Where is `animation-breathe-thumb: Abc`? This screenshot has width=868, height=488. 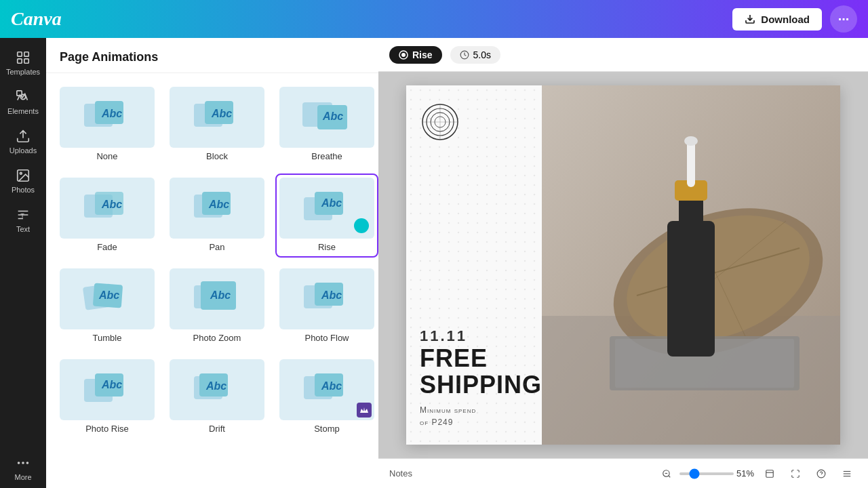
animation-breathe-thumb: Abc is located at coordinates (327, 117).